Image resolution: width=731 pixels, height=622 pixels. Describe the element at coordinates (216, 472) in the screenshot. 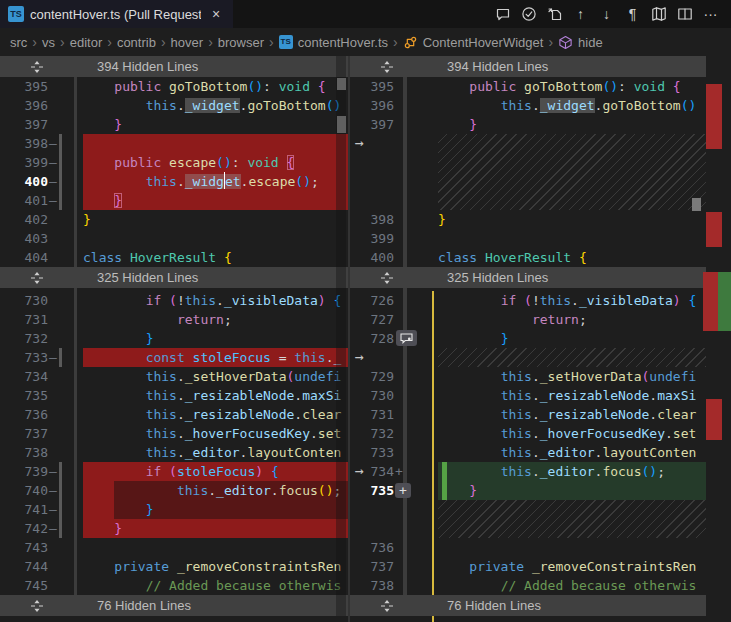

I see `code-line: if (stoleFocus) {` at that location.